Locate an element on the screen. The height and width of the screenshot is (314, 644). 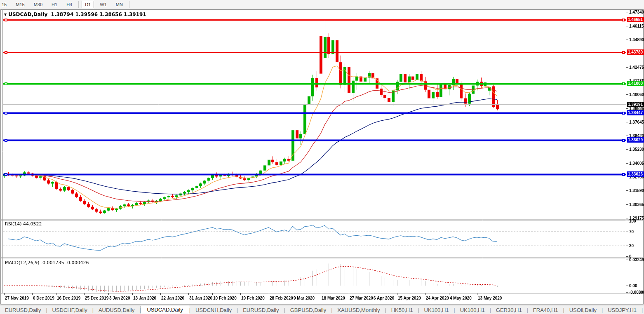
chart-tab-fra40-12: FRA40,H1 is located at coordinates (546, 310).